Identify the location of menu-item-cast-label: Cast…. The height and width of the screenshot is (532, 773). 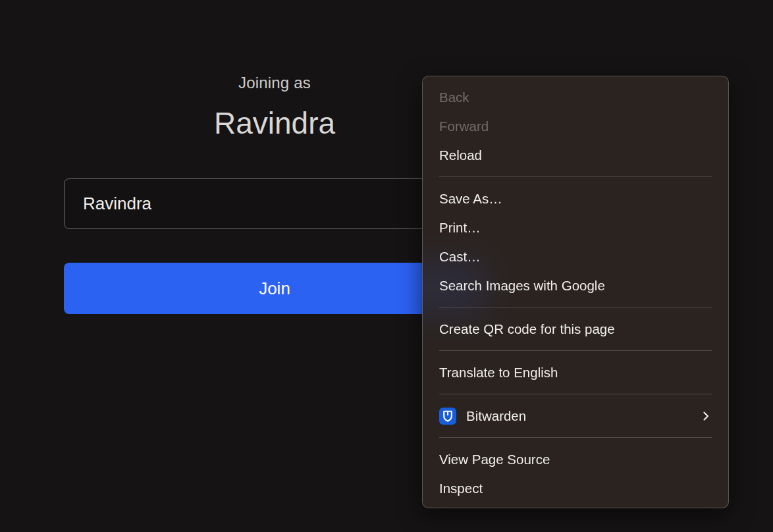
(575, 257).